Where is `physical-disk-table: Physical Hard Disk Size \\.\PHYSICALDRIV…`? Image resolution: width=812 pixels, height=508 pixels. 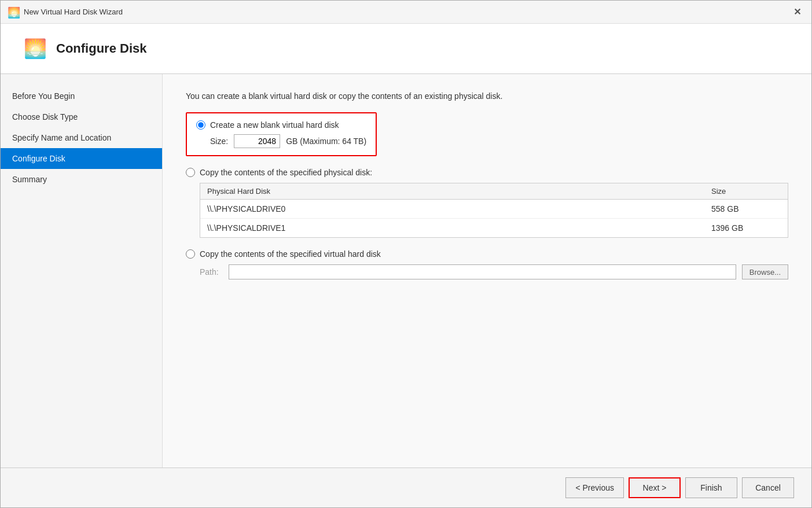 physical-disk-table: Physical Hard Disk Size \\.\PHYSICALDRIV… is located at coordinates (494, 211).